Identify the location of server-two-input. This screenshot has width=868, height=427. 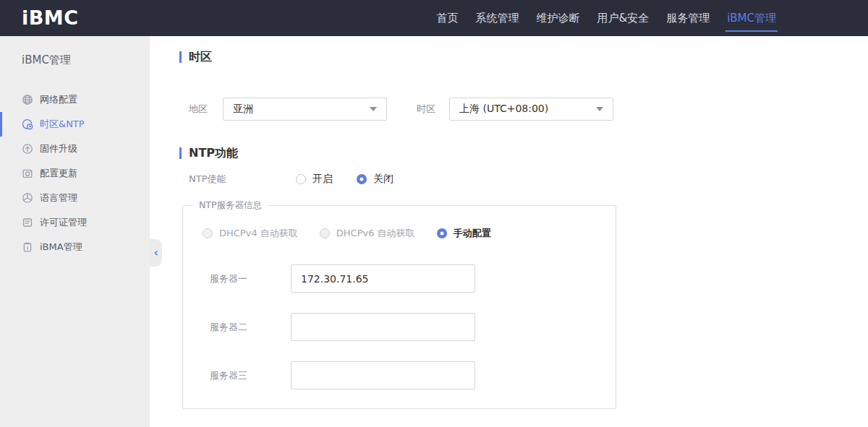
(383, 327).